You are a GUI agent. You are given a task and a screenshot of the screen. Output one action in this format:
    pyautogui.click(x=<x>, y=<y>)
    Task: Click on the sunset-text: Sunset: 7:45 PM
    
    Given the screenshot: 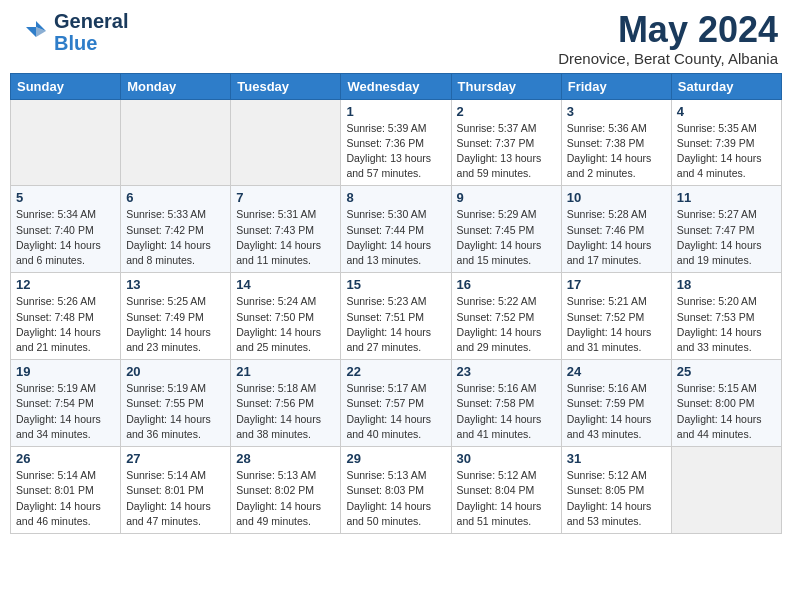 What is the action you would take?
    pyautogui.click(x=496, y=230)
    